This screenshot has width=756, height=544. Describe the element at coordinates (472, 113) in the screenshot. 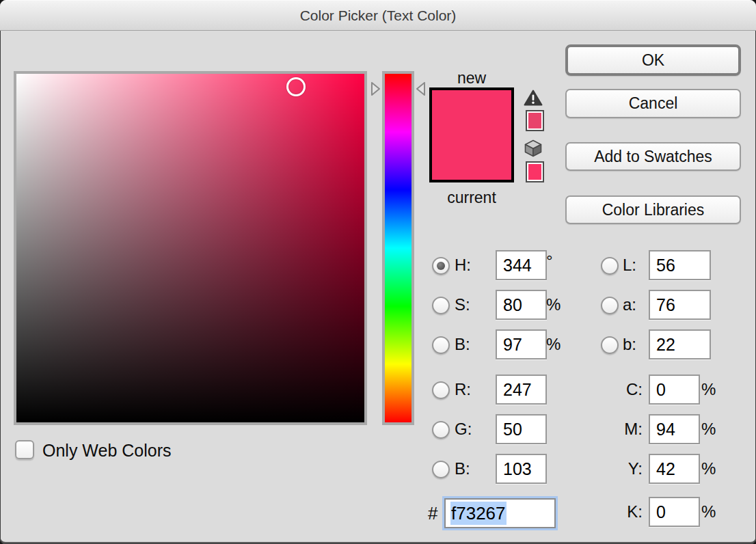

I see `new-color-swatch` at that location.